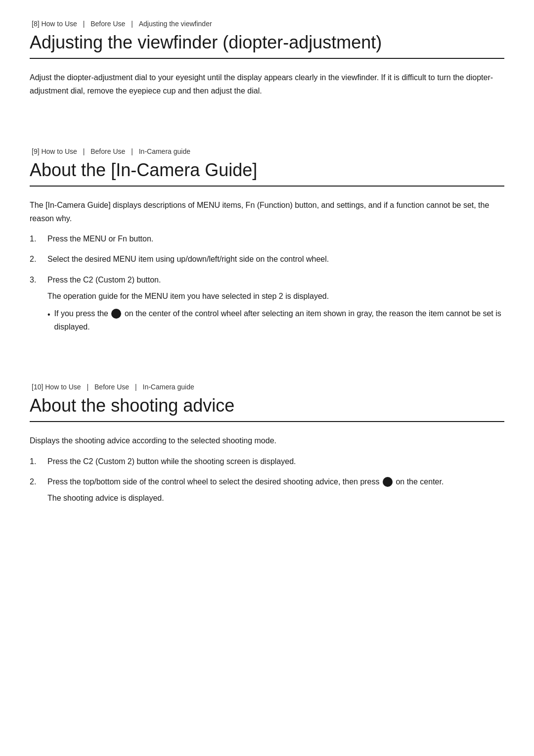 The width and height of the screenshot is (534, 756). Describe the element at coordinates (267, 84) in the screenshot. I see `section-8-content: Adjust the diopter-adjustment dial to yo…` at that location.